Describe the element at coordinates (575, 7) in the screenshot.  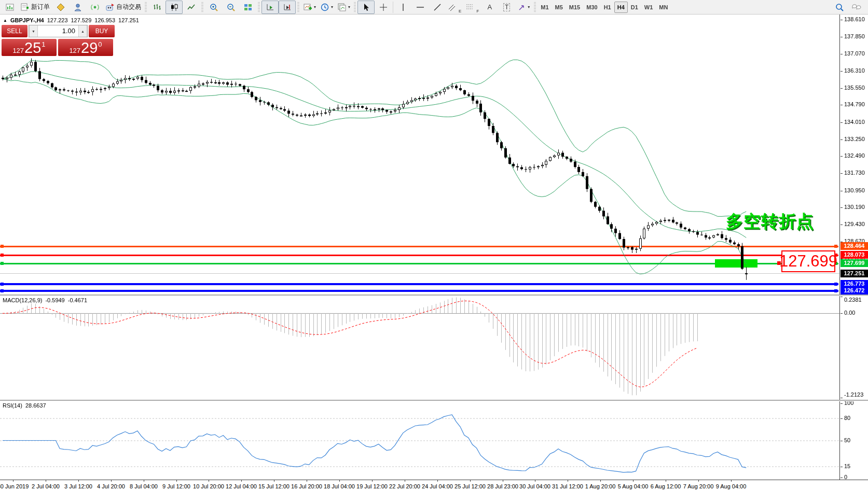
I see `tf-button-m15: M15` at that location.